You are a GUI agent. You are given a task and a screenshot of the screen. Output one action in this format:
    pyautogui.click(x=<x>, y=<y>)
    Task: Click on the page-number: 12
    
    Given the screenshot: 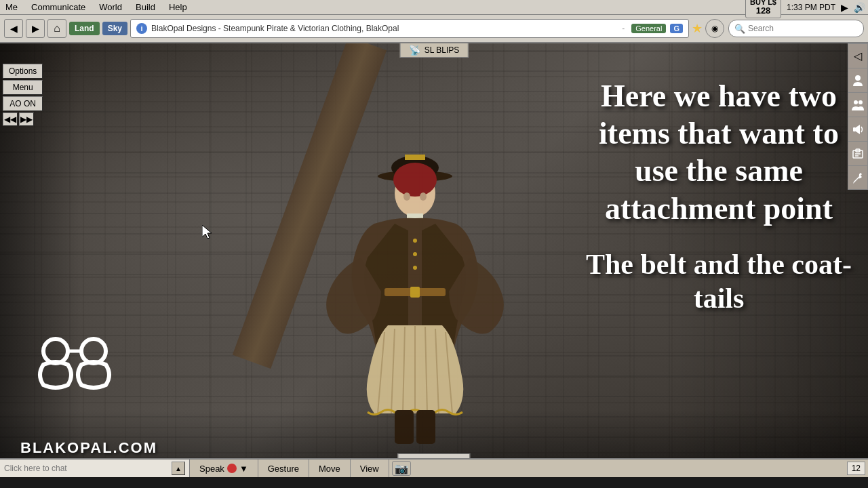 What is the action you would take?
    pyautogui.click(x=856, y=468)
    